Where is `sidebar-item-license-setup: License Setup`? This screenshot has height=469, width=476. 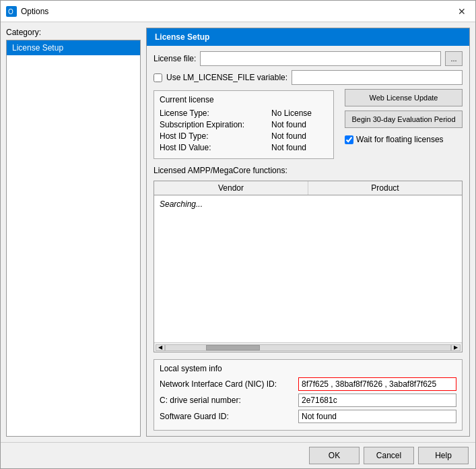
sidebar-item-license-setup: License Setup is located at coordinates (73, 48).